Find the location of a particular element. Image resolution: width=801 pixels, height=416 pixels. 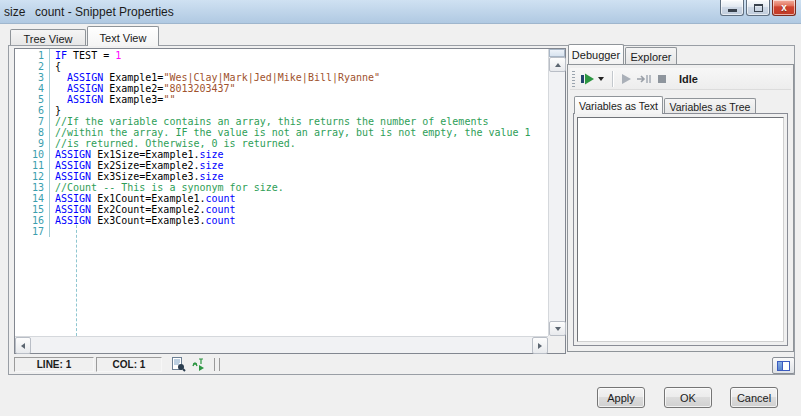

title-bar: size count - Snippet Properties x is located at coordinates (400, 12).